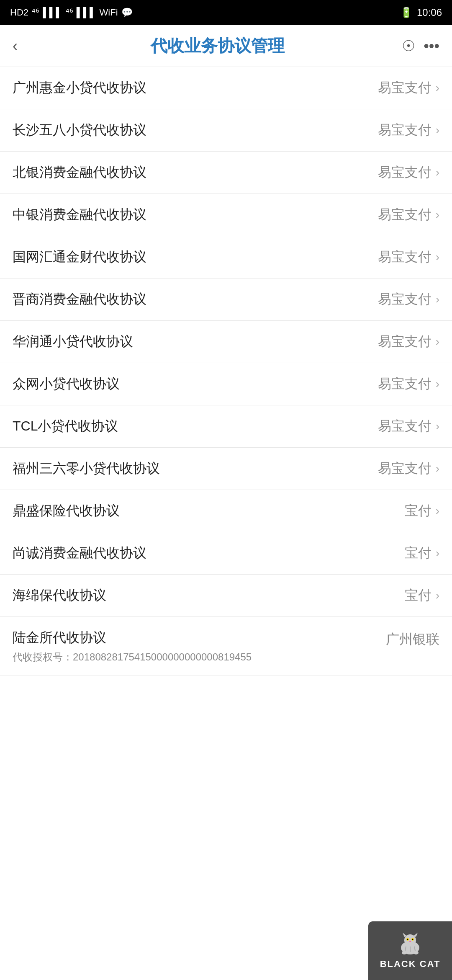 The image size is (452, 980). What do you see at coordinates (226, 469) in the screenshot?
I see `list-item: 福州三六零小贷代收协议 易宝支付 ›` at bounding box center [226, 469].